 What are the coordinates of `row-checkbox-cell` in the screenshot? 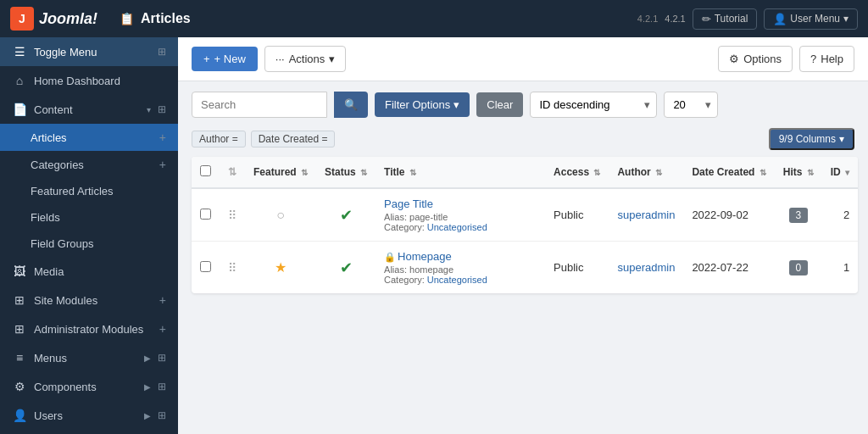 It's located at (205, 268).